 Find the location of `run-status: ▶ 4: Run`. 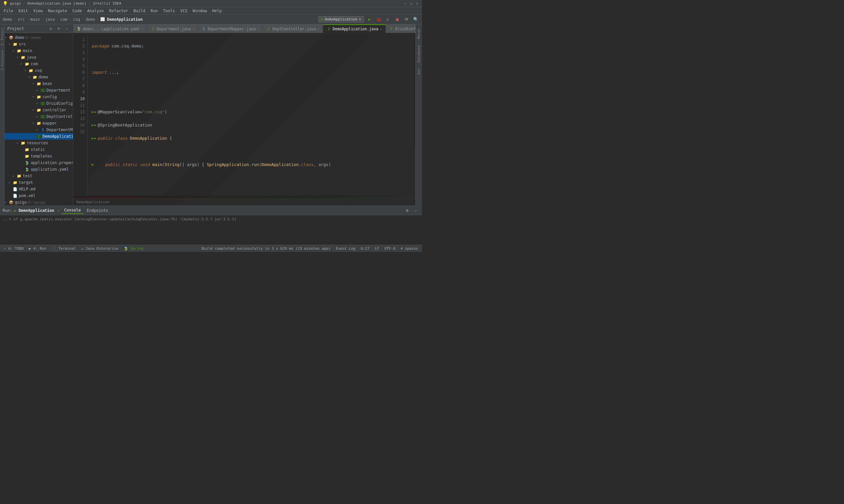

run-status: ▶ 4: Run is located at coordinates (38, 249).